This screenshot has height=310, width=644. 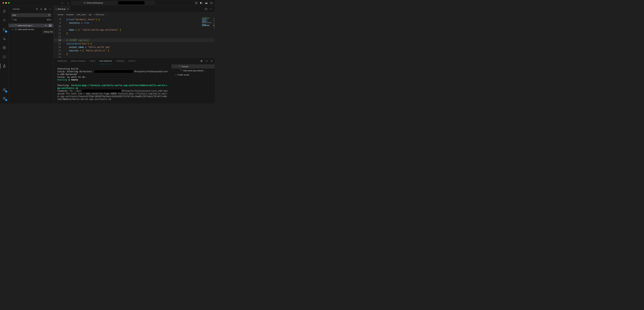 What do you see at coordinates (211, 9) in the screenshot?
I see `editor-more-actions-icon: ⋯` at bounding box center [211, 9].